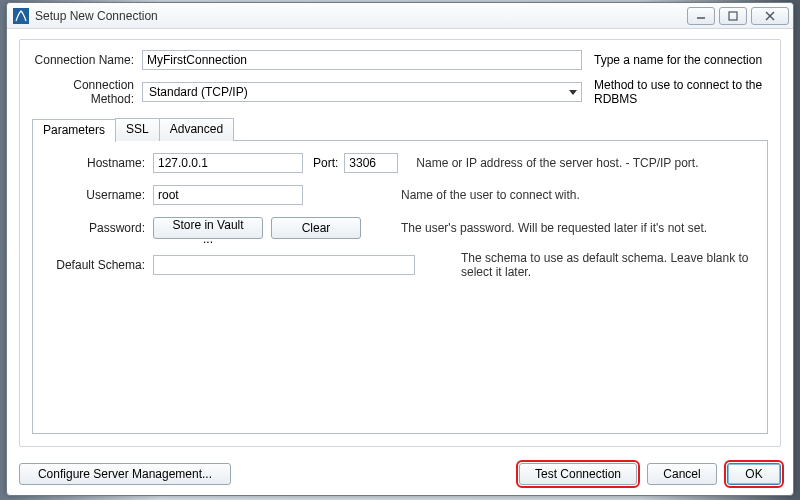 This screenshot has height=500, width=800. What do you see at coordinates (138, 130) in the screenshot?
I see `tab-ssl: SSL` at bounding box center [138, 130].